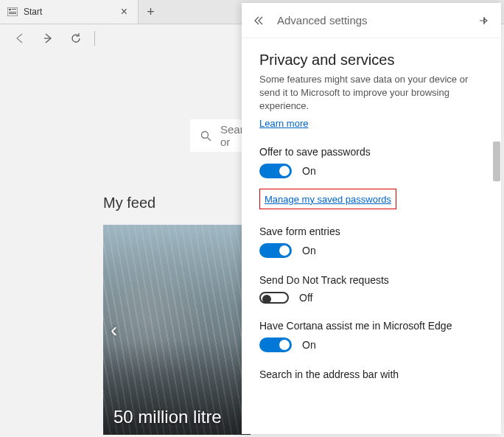 The height and width of the screenshot is (437, 504). Describe the element at coordinates (71, 12) in the screenshot. I see `tab-title: Start` at that location.